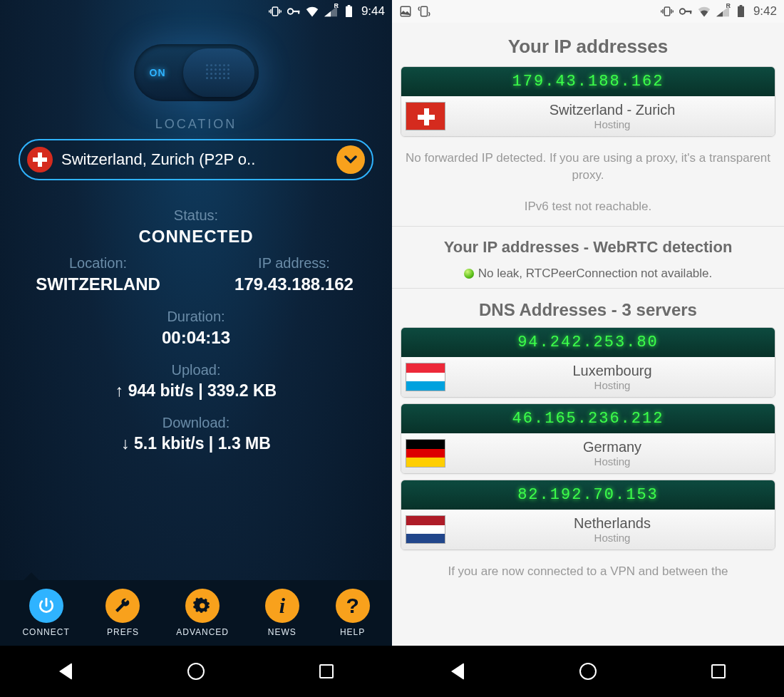  Describe the element at coordinates (588, 11) in the screenshot. I see `android-status-bar: R 9:42` at that location.